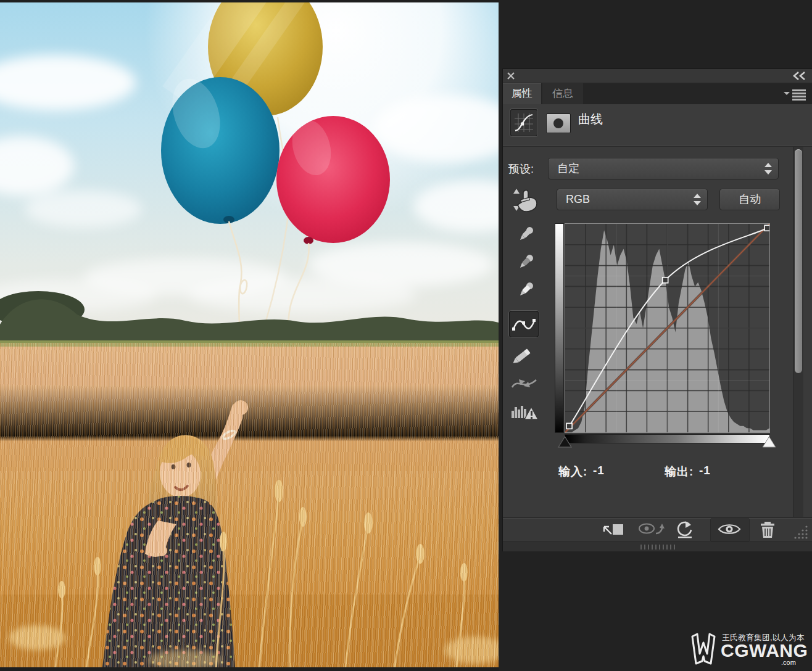 Image resolution: width=812 pixels, height=671 pixels. What do you see at coordinates (750, 200) in the screenshot?
I see `auto-button: 自动` at bounding box center [750, 200].